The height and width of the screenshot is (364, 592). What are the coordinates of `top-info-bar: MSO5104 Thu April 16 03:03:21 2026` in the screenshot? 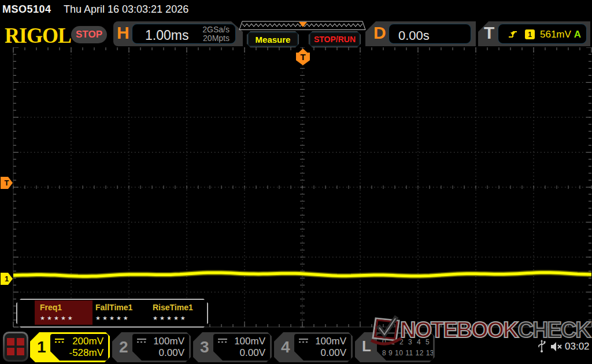 It's located at (296, 9).